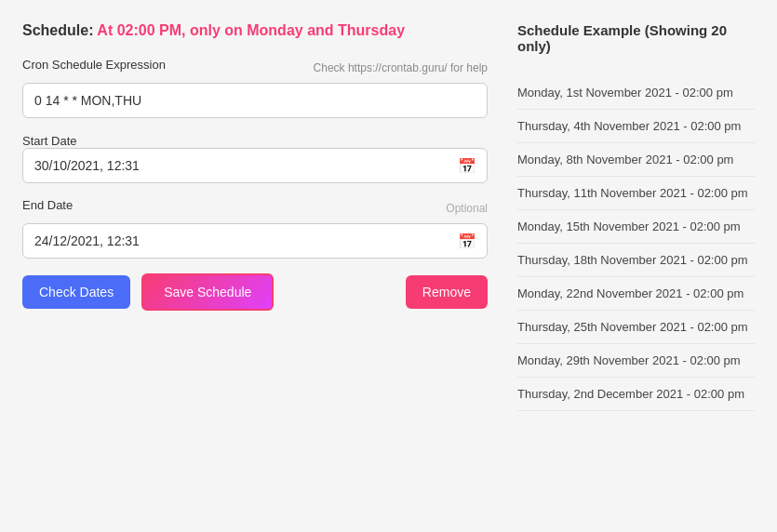 Image resolution: width=777 pixels, height=532 pixels. I want to click on list-item: Monday, 29th November 2021 - 02:00 pm, so click(636, 361).